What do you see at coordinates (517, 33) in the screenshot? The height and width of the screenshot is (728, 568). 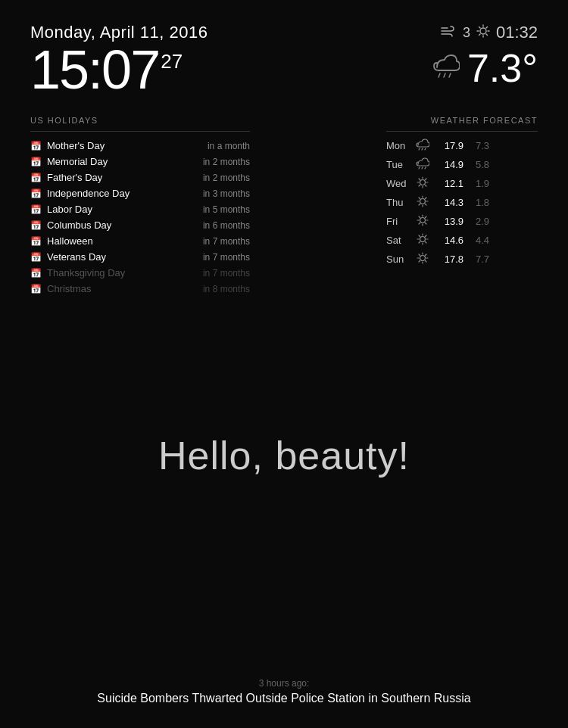 I see `sun-time: 01:32` at bounding box center [517, 33].